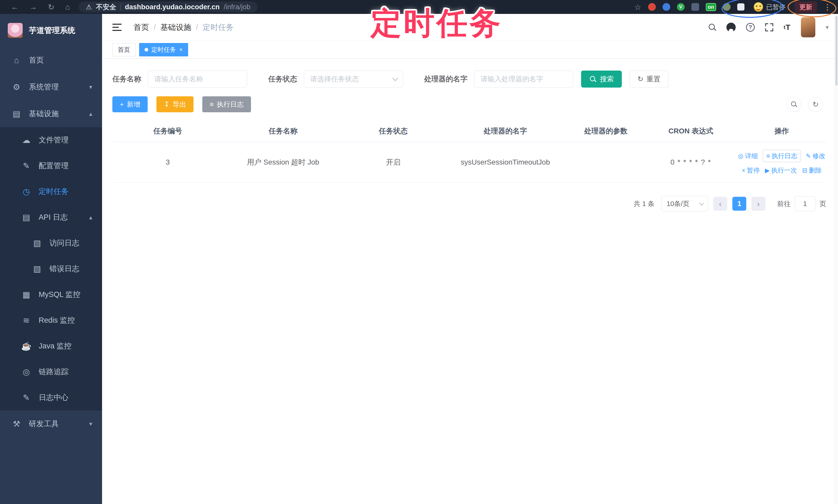 The width and height of the screenshot is (838, 504). I want to click on search-button: 搜索, so click(601, 79).